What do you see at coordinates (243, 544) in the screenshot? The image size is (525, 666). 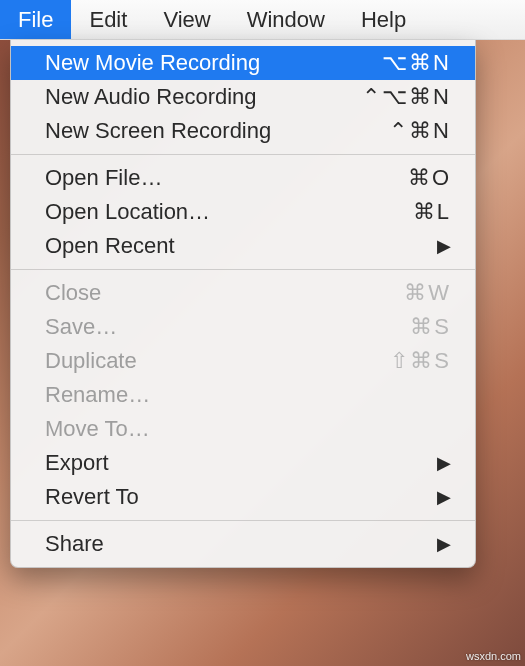 I see `menu-item-share: Share▶` at bounding box center [243, 544].